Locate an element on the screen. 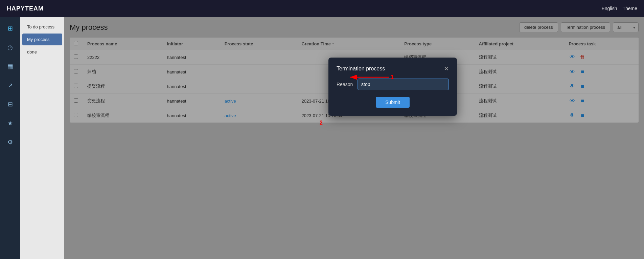 The width and height of the screenshot is (644, 259). modal-header: Termination process ✕ is located at coordinates (393, 69).